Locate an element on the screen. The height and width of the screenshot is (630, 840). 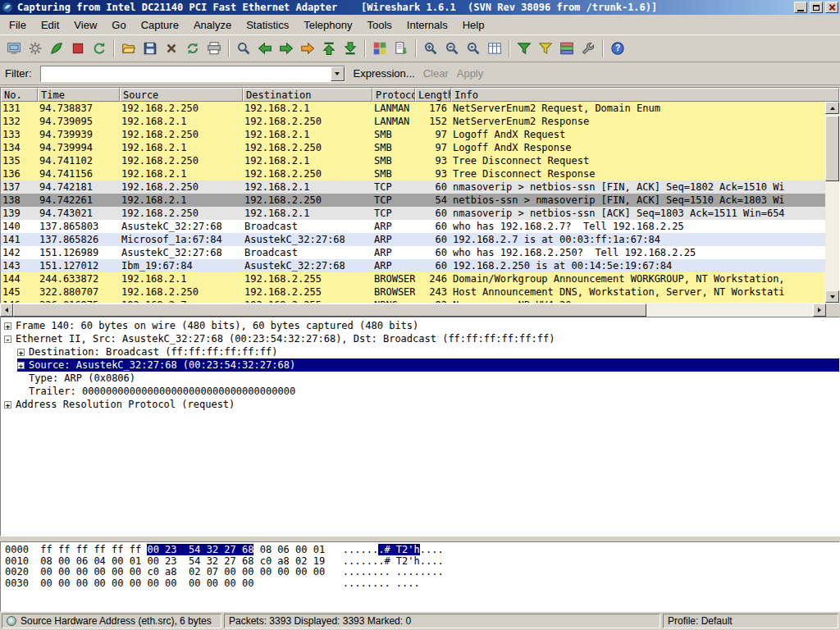
go-to-packet-button is located at coordinates (308, 48).